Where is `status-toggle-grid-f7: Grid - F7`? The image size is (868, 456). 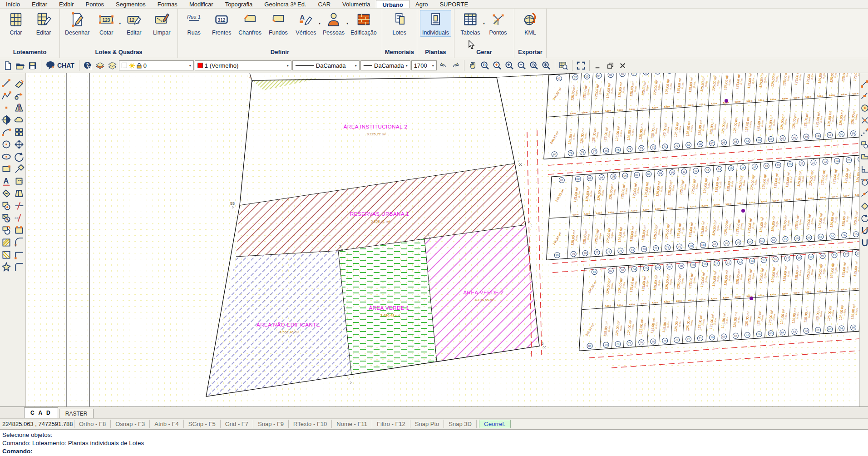
status-toggle-grid-f7: Grid - F7 is located at coordinates (237, 424).